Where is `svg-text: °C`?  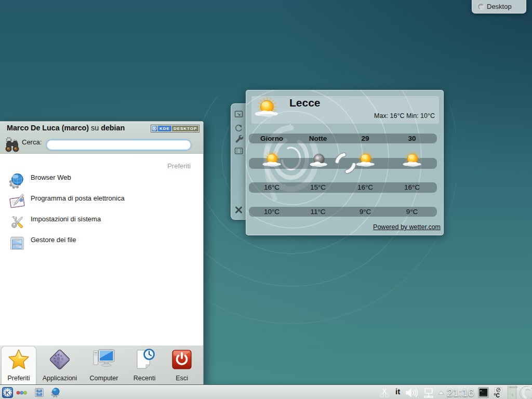 svg-text: °C is located at coordinates (497, 396).